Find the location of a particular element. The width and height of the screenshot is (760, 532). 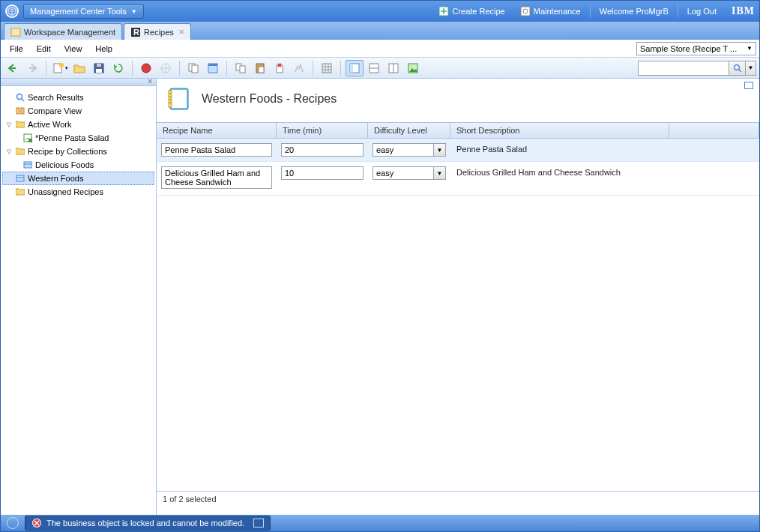

menu-view: View is located at coordinates (73, 49).